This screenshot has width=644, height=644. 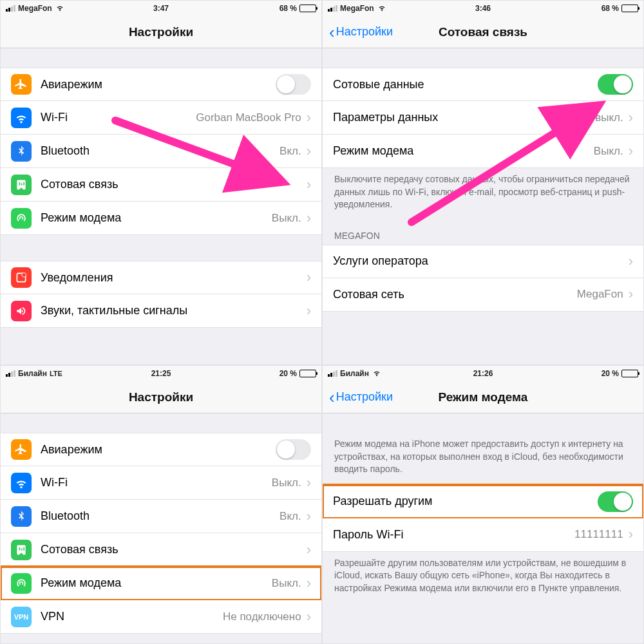 What do you see at coordinates (483, 84) in the screenshot?
I see `settings-row: Сотовые данные` at bounding box center [483, 84].